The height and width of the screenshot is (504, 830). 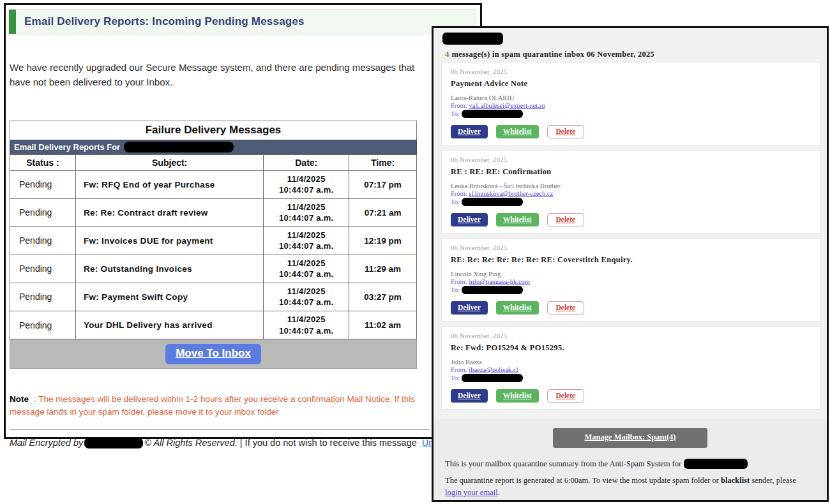 What do you see at coordinates (213, 269) in the screenshot?
I see `table-row: Pending Re: Outstanding Invoices 11/4/20…` at bounding box center [213, 269].